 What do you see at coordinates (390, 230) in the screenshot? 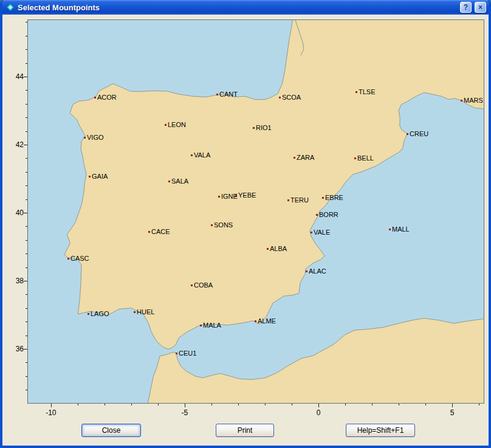
I see `station-marker-mall` at bounding box center [390, 230].